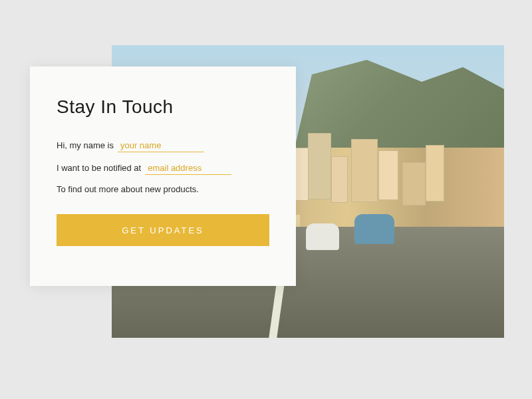  Describe the element at coordinates (163, 230) in the screenshot. I see `get-updates-button: GET UPDATES` at that location.